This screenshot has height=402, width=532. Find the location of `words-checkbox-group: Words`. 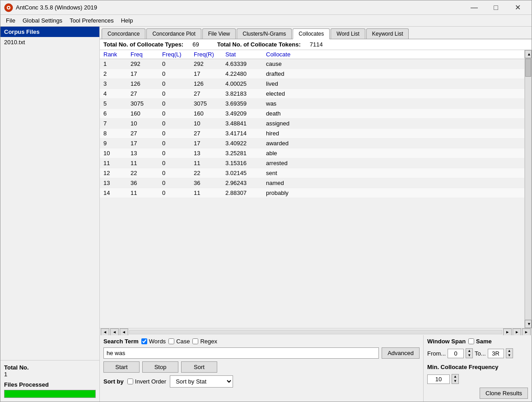

words-checkbox-group: Words is located at coordinates (154, 341).